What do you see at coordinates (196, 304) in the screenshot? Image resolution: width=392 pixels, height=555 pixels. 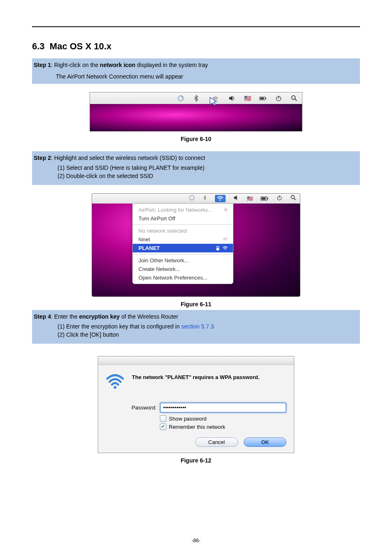 I see `figure2-label: Figure 6-11` at bounding box center [196, 304].